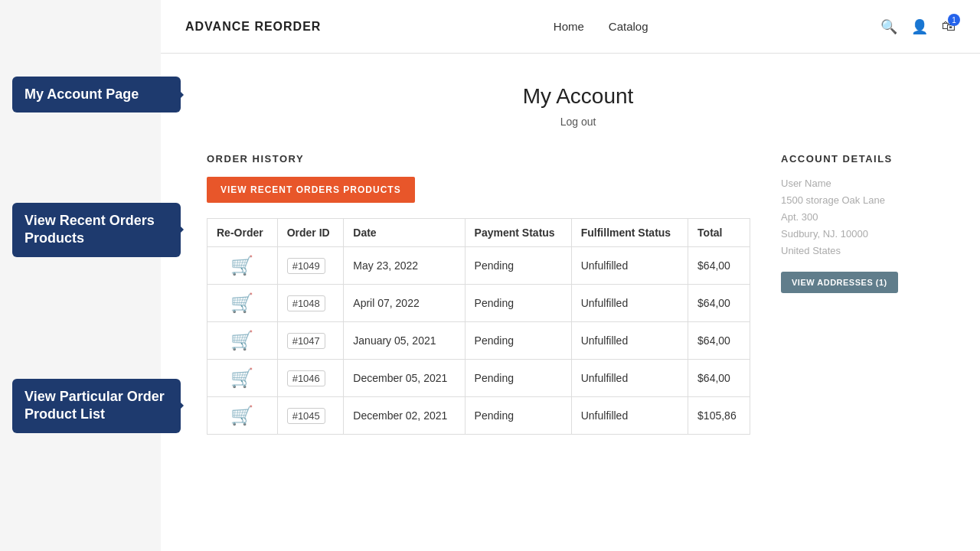  What do you see at coordinates (720, 416) in the screenshot?
I see `cell-total-4: $105,86` at bounding box center [720, 416].